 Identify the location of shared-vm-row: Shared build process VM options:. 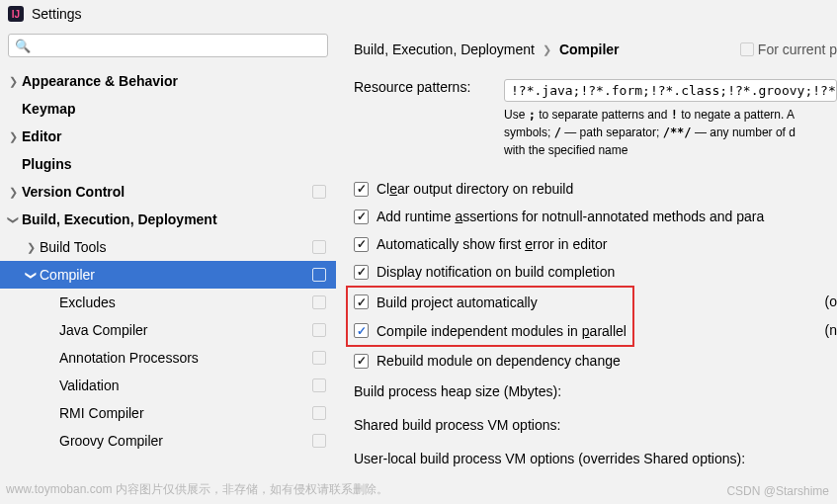
(595, 425).